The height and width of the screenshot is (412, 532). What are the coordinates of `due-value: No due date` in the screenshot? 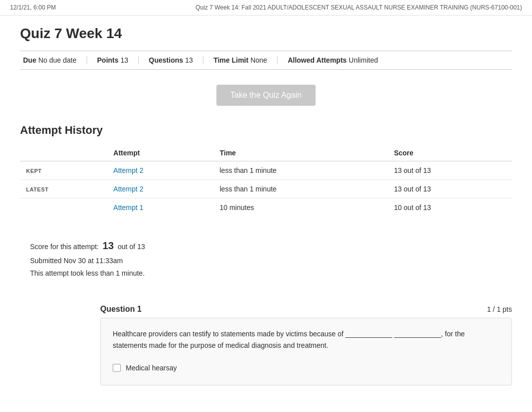 It's located at (57, 60).